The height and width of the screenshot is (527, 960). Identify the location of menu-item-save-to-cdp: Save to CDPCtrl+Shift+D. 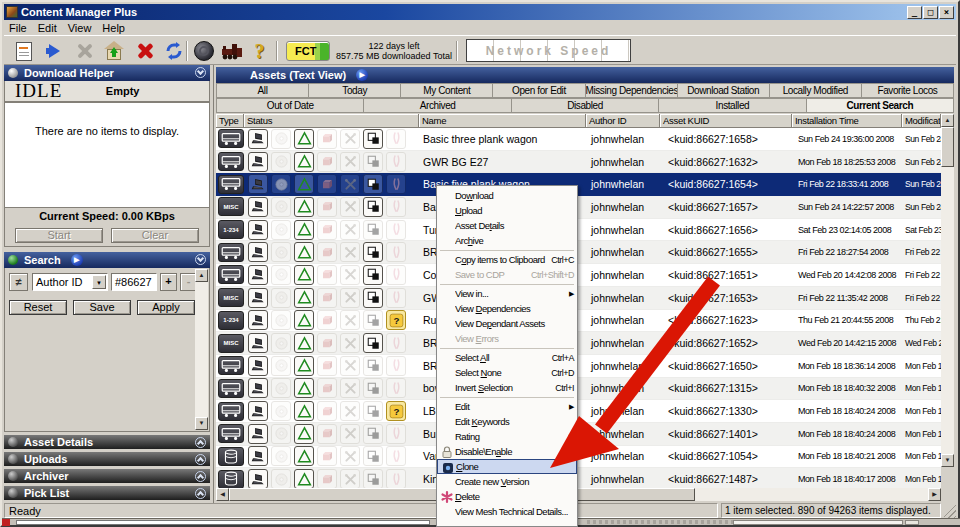
(507, 274).